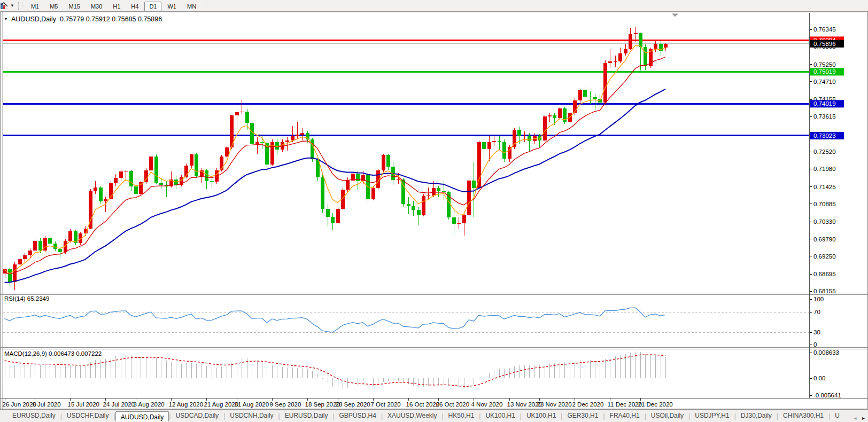 Image resolution: width=868 pixels, height=422 pixels. Describe the element at coordinates (825, 204) in the screenshot. I see `svg-text: 0.70885` at that location.